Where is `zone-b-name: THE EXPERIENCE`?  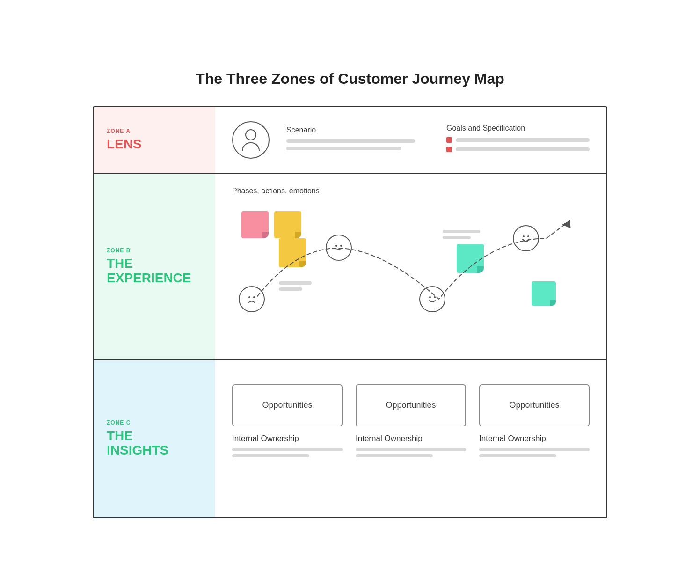
zone-b-name: THE EXPERIENCE is located at coordinates (154, 271).